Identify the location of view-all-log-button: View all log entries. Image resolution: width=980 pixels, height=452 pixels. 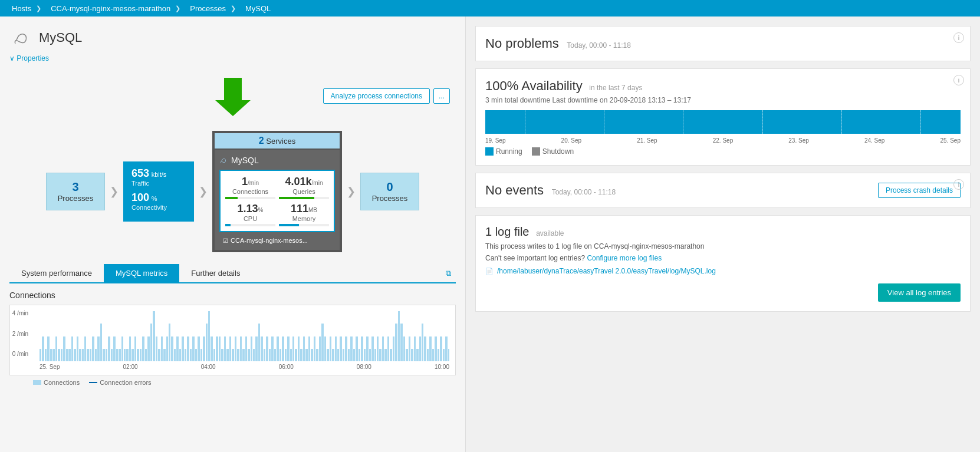
(919, 292).